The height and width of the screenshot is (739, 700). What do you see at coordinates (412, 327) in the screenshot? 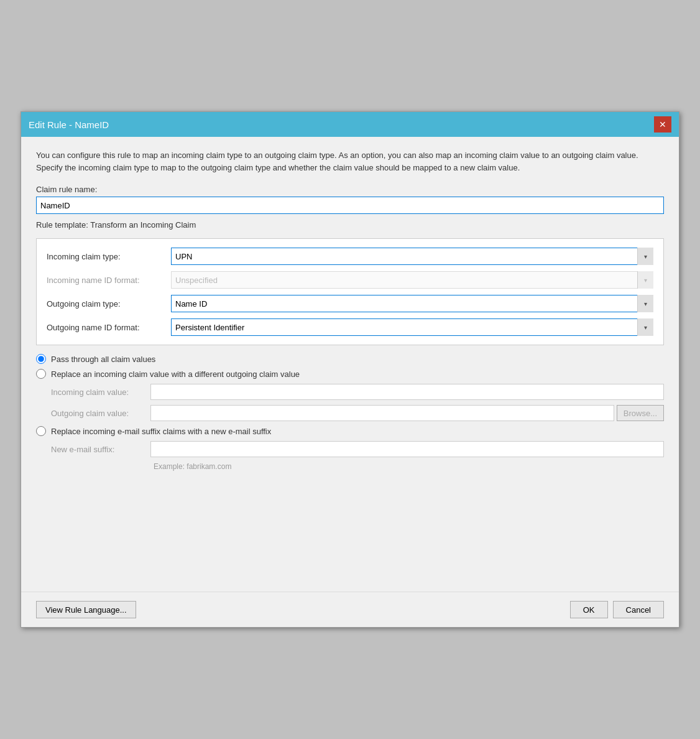
I see `outgoing-name-id-format-select: Persistent Identifier` at bounding box center [412, 327].